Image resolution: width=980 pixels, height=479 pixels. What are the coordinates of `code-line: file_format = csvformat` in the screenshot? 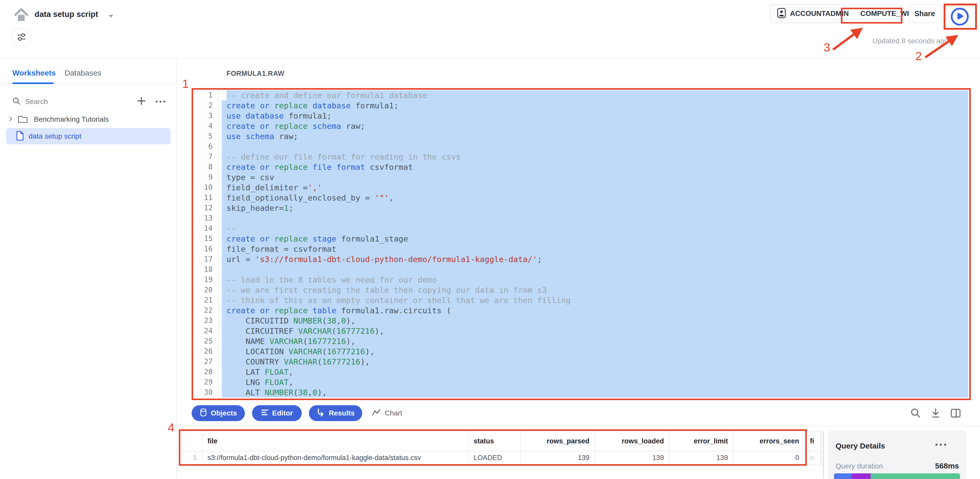 It's located at (595, 249).